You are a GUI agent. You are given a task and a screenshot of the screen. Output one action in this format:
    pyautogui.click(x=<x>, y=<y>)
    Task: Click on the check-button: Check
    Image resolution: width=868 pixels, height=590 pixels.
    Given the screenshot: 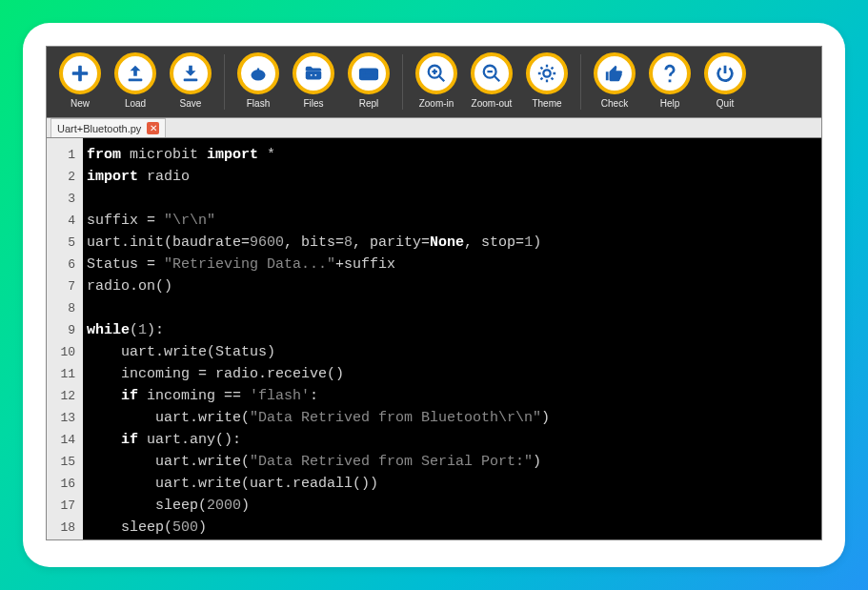 What is the action you would take?
    pyautogui.click(x=615, y=80)
    